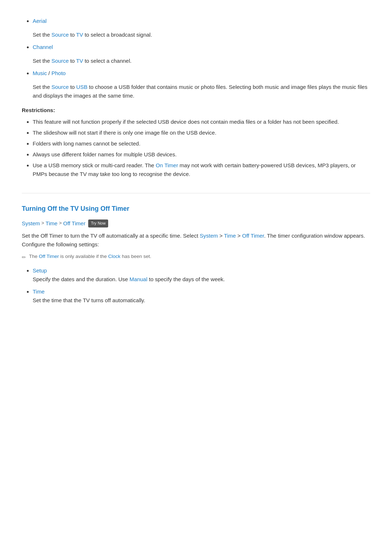 This screenshot has height=554, width=392. Describe the element at coordinates (38, 292) in the screenshot. I see `time-label: Time` at that location.